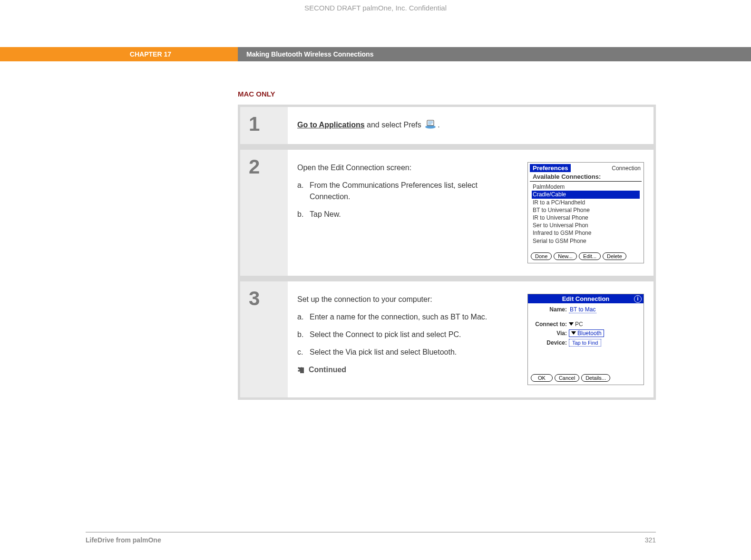  What do you see at coordinates (586, 213) in the screenshot?
I see `palm-preferences-screenshot: Preferences Connection Available Connect…` at bounding box center [586, 213].